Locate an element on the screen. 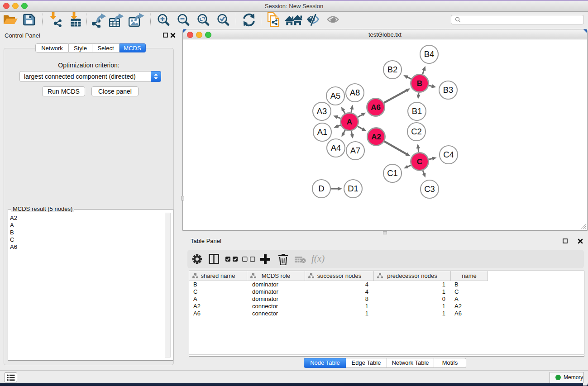  svg-text: A5 is located at coordinates (336, 96).